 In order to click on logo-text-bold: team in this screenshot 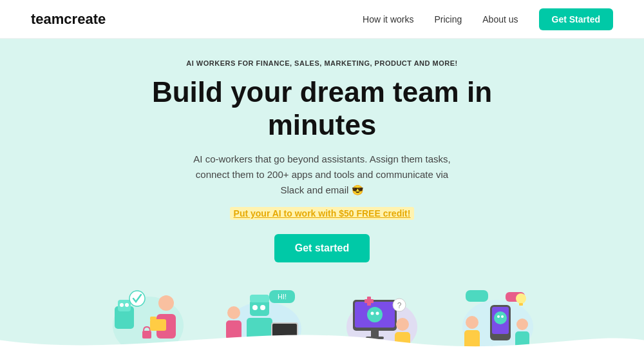, I will do `click(48, 19)`.